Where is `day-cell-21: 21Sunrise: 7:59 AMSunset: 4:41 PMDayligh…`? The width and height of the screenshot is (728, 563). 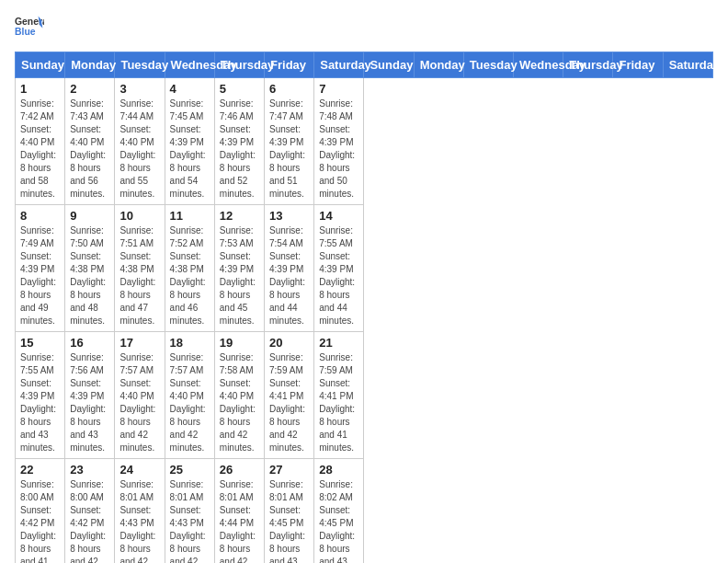 day-cell-21: 21Sunrise: 7:59 AMSunset: 4:41 PMDayligh… is located at coordinates (339, 396).